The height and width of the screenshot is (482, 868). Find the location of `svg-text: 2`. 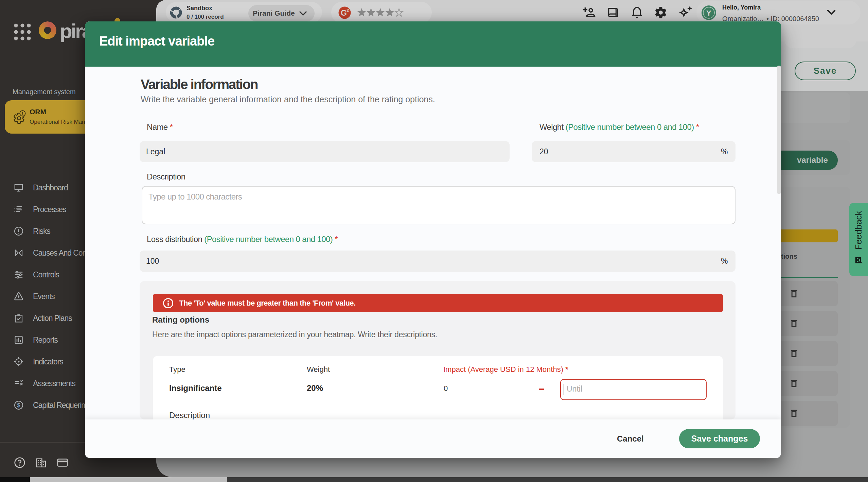

svg-text: 2 is located at coordinates (348, 11).